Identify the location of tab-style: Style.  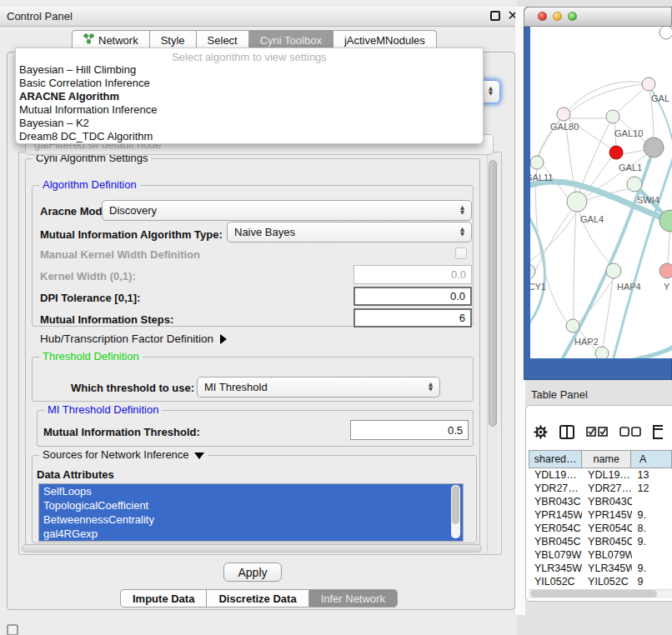
(173, 40).